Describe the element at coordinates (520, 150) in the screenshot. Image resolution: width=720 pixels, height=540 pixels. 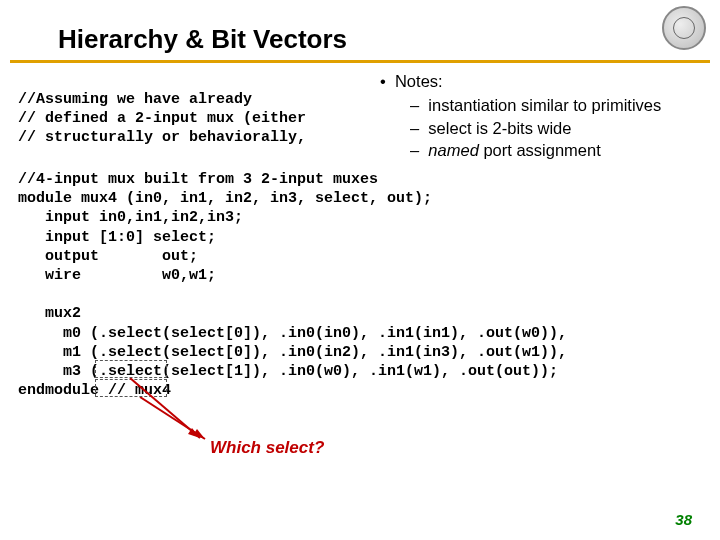
I see `notes-item: – named port assignment` at that location.